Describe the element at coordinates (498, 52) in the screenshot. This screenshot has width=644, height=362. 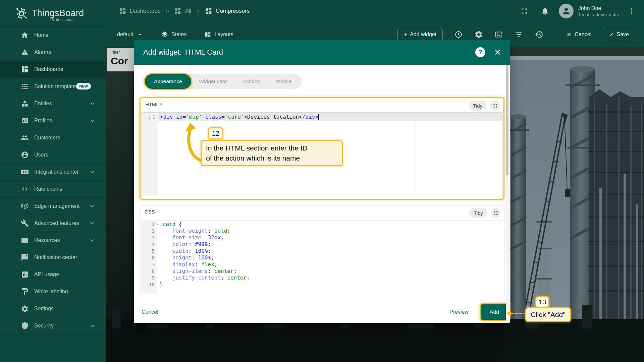
I see `dialog-close-button: ✕` at that location.